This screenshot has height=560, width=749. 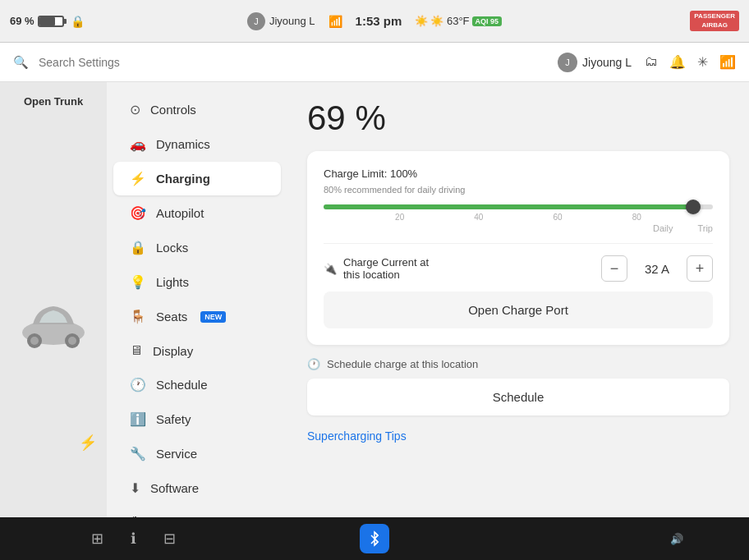 I want to click on slider-thumb, so click(x=693, y=207).